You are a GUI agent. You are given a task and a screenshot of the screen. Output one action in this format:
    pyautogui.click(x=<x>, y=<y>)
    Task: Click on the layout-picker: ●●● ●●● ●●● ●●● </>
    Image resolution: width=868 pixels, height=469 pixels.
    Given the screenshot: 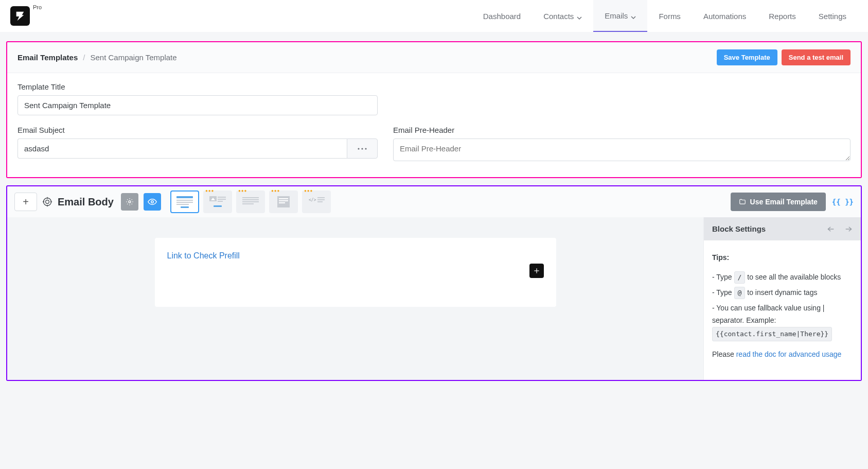 What is the action you would take?
    pyautogui.click(x=251, y=202)
    